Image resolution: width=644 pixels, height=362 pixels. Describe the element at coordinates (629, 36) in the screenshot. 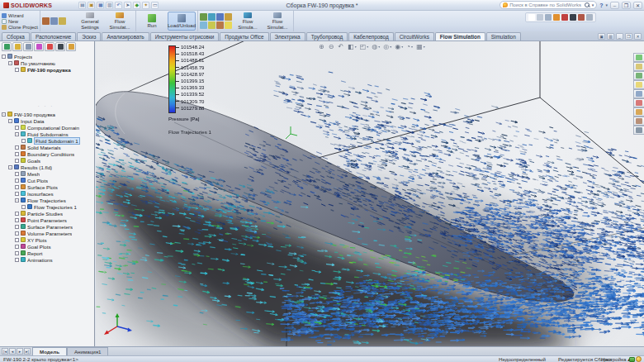

I see `window-restore-icon: ❐` at that location.